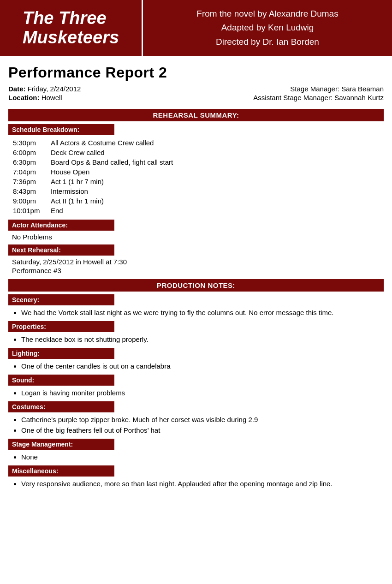 This screenshot has height=584, width=392. What do you see at coordinates (71, 28) in the screenshot?
I see `show-title: The ThreeMusketeers` at bounding box center [71, 28].